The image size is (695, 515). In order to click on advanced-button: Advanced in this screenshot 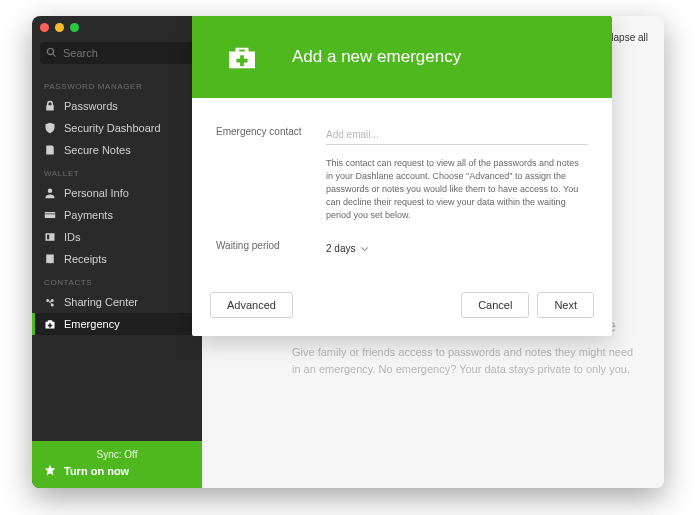, I will do `click(252, 305)`.